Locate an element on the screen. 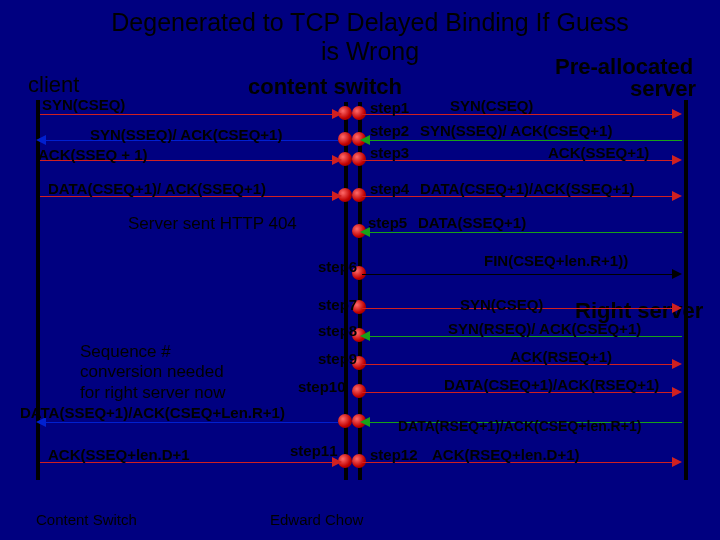  msg-right-syn: SYN(CSEQ) is located at coordinates (492, 106).